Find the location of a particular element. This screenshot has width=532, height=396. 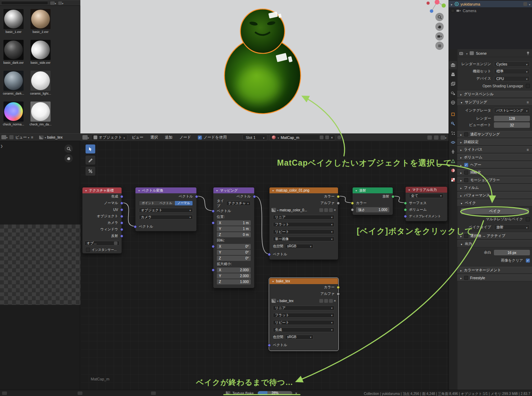

slot-dropdown: Slot 1 is located at coordinates (255, 137).